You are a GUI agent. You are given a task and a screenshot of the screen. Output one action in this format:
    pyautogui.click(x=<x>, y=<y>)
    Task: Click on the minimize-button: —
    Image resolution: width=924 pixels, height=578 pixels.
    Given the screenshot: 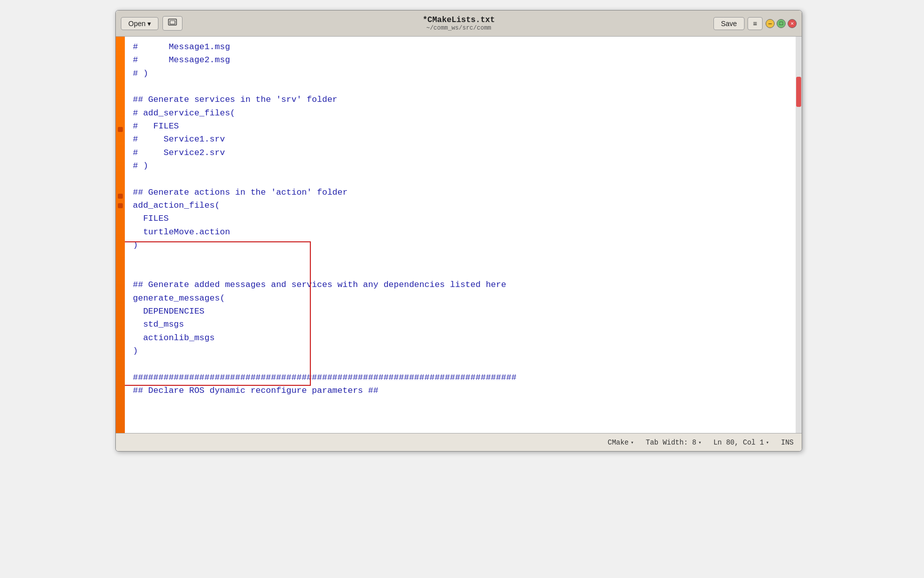 What is the action you would take?
    pyautogui.click(x=770, y=24)
    